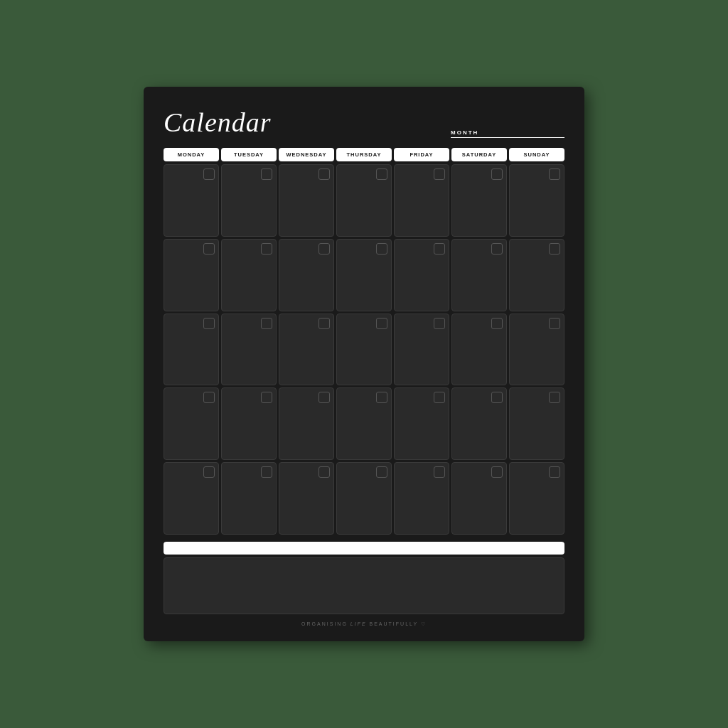  What do you see at coordinates (422, 155) in the screenshot?
I see `day-header-friday: FRIDAY` at bounding box center [422, 155].